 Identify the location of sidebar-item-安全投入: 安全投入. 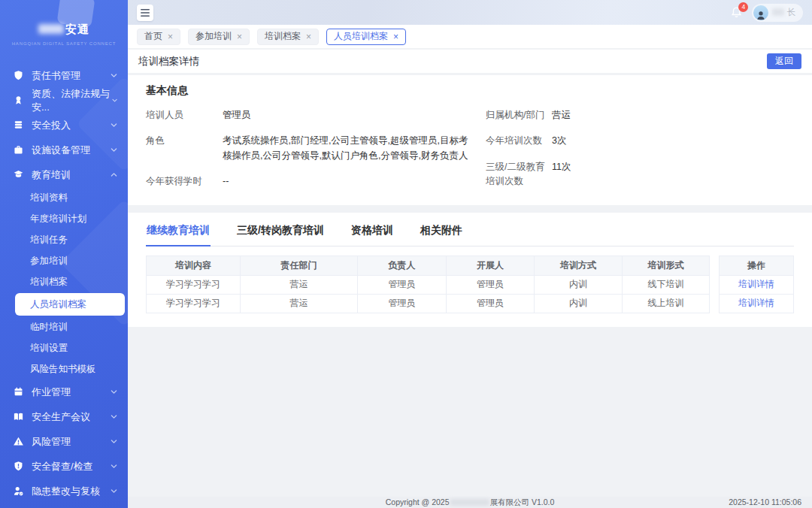
(64, 125).